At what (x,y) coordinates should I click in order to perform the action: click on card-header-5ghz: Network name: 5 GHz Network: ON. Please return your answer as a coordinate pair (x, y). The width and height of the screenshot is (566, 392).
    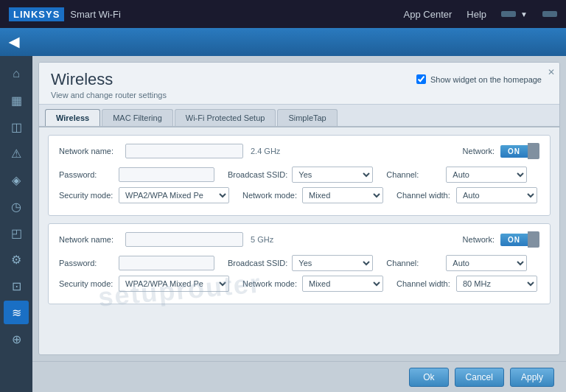
    Looking at the image, I should click on (299, 239).